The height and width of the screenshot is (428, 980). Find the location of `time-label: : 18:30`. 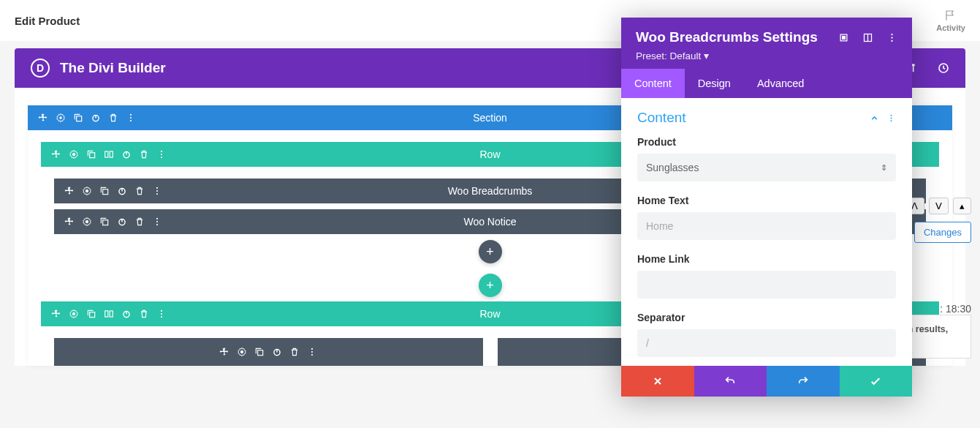

time-label: : 18:30 is located at coordinates (956, 309).